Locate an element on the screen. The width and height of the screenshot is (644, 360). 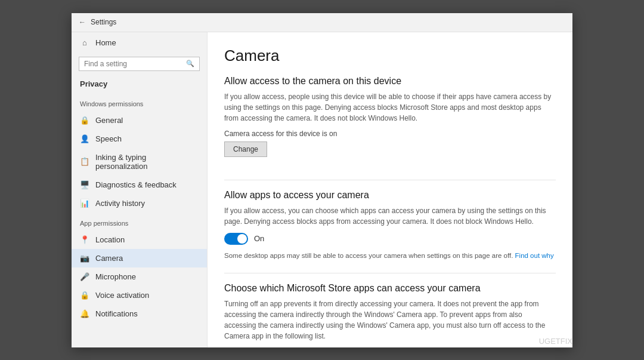
toggle-label: On is located at coordinates (259, 239).